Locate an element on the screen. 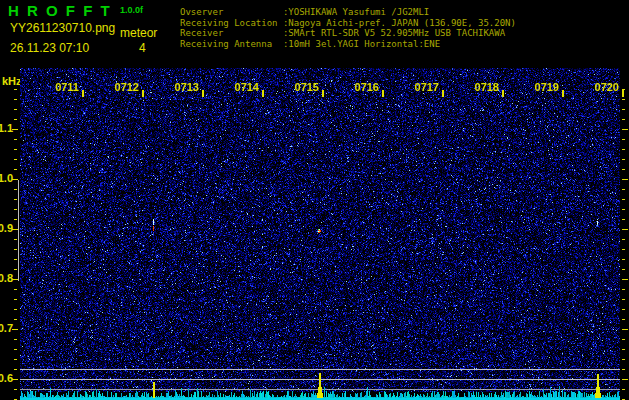  mode-label: meteor is located at coordinates (138, 33).